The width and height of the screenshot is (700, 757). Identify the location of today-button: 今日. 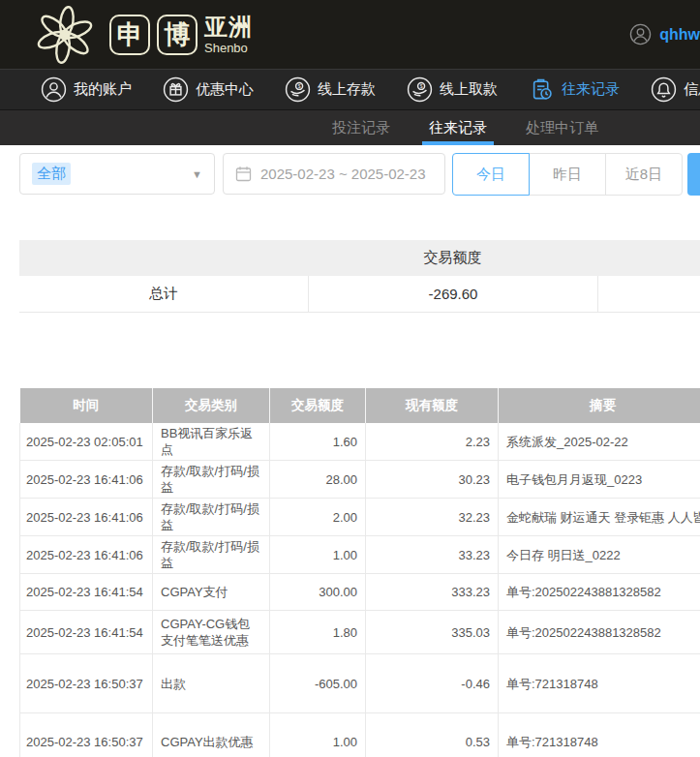
(491, 174).